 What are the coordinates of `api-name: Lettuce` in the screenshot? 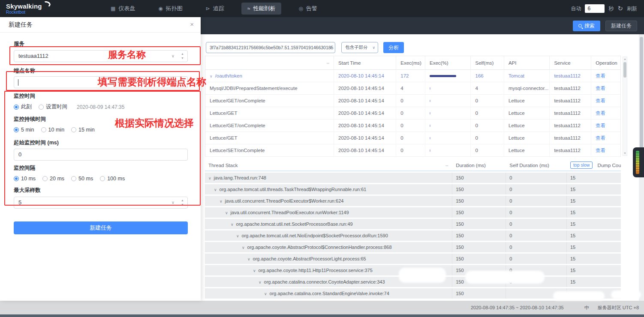 It's located at (527, 126).